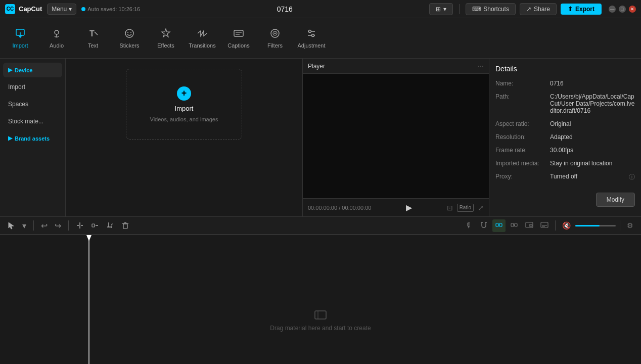 The image size is (641, 364). I want to click on close-button: ✕, so click(632, 9).